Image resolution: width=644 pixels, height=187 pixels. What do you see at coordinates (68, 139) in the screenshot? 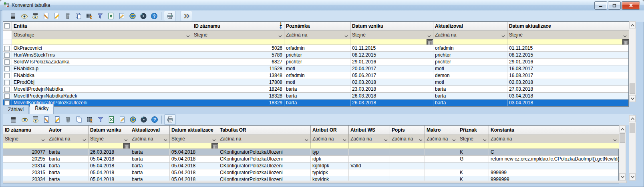
I see `filter-operator-dropdown-1: Začíná na` at bounding box center [68, 139].